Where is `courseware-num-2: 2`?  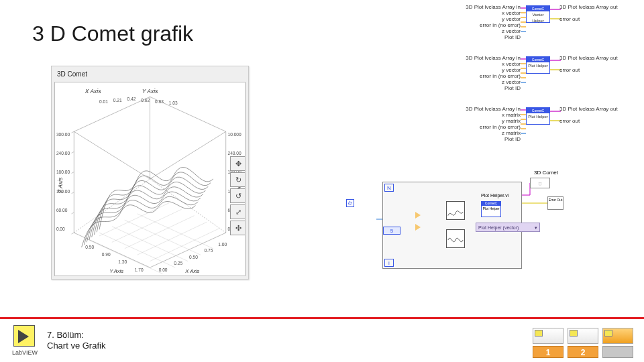 courseware-num-2: 2 is located at coordinates (583, 352).